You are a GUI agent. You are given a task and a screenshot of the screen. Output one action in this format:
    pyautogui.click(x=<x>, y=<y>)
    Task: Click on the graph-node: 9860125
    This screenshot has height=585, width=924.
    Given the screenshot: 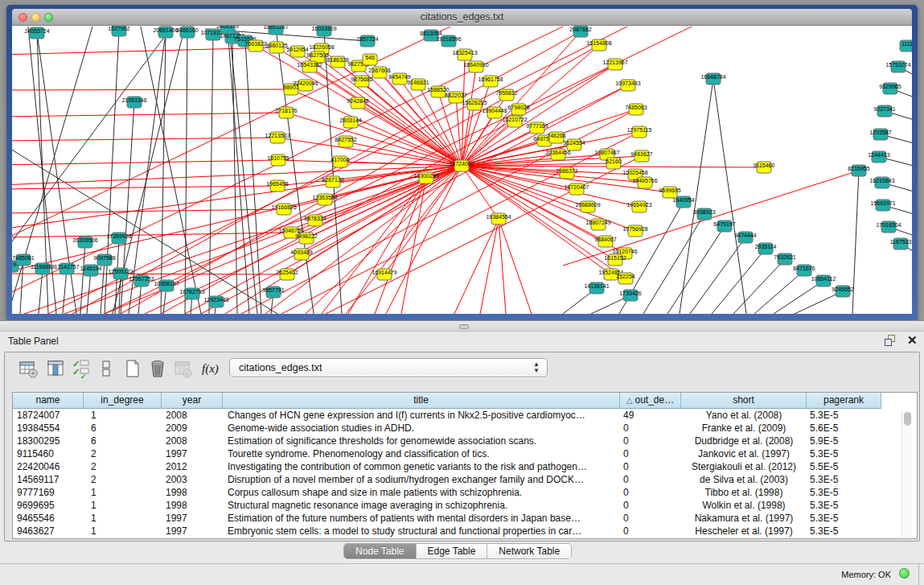 What is the action you would take?
    pyautogui.click(x=277, y=47)
    